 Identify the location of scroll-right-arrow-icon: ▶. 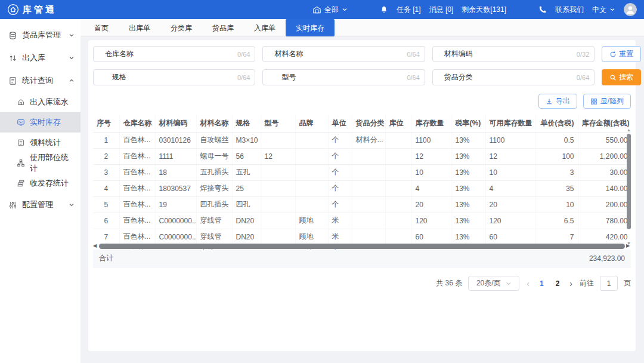
(628, 246).